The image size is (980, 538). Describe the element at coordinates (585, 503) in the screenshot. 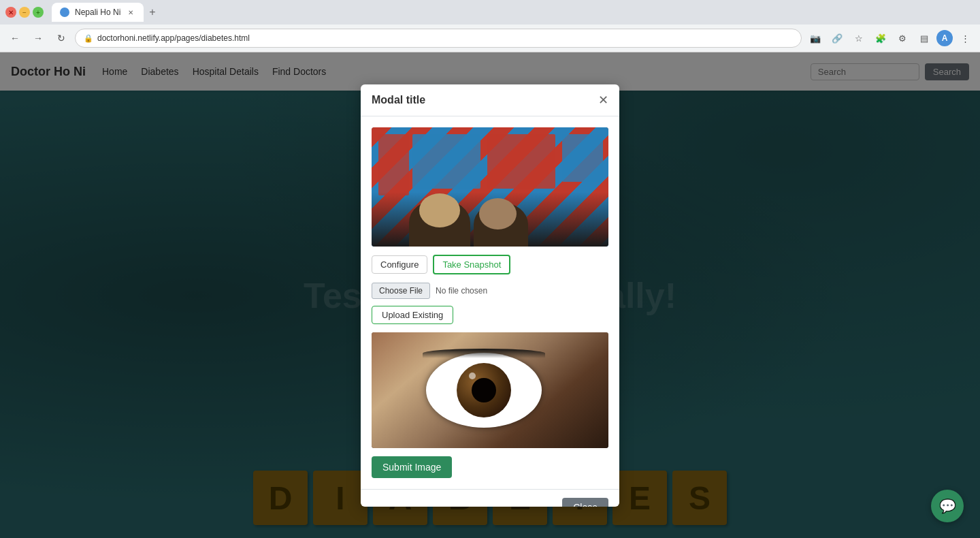

I see `modal-close-button: Close` at that location.